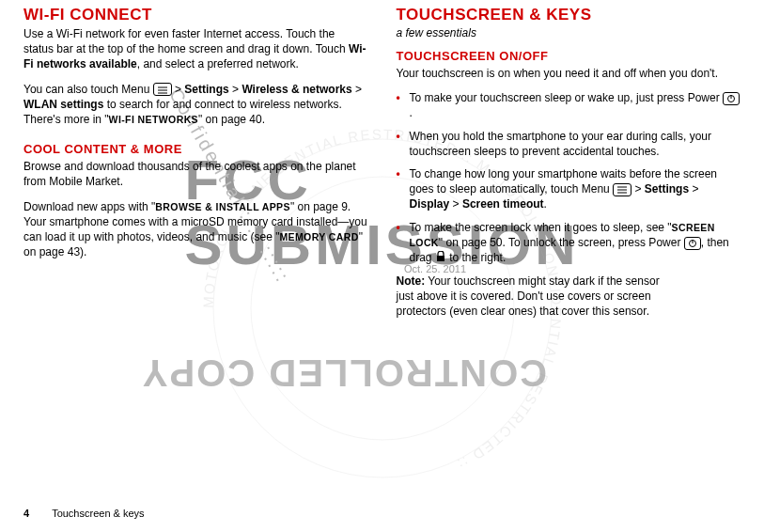  Describe the element at coordinates (195, 174) in the screenshot. I see `cool-para-1: Browse and download thousands of the coo…` at that location.